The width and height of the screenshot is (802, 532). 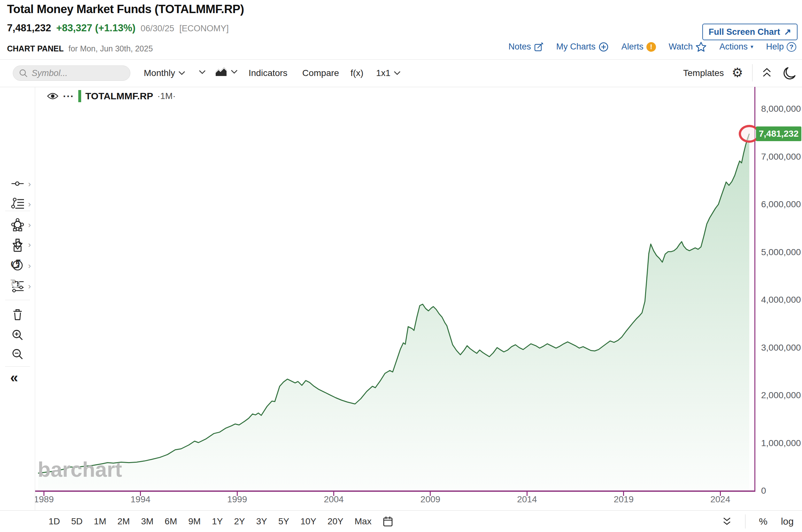 What do you see at coordinates (268, 73) in the screenshot?
I see `indicators-button: Indicators` at bounding box center [268, 73].